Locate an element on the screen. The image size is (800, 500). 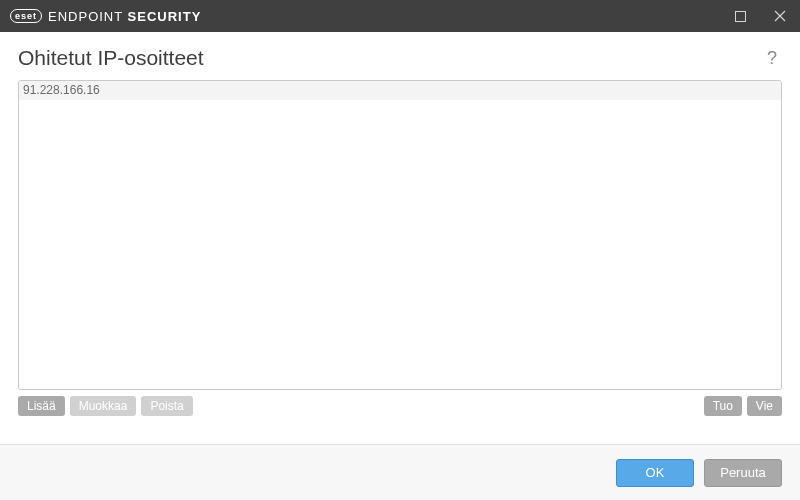
page-title: Ohitetut IP-osoitteet is located at coordinates (390, 58).